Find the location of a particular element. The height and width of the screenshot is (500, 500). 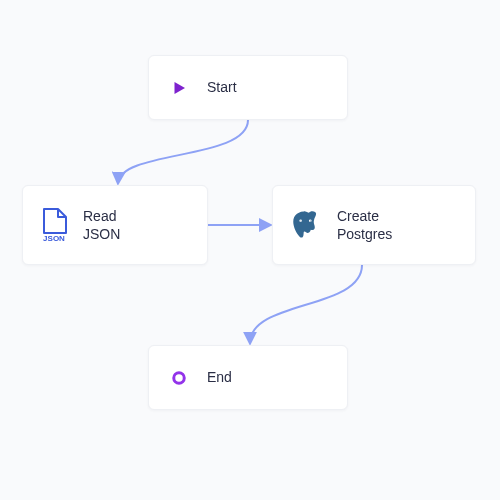

svg-text: JSON is located at coordinates (54, 238).